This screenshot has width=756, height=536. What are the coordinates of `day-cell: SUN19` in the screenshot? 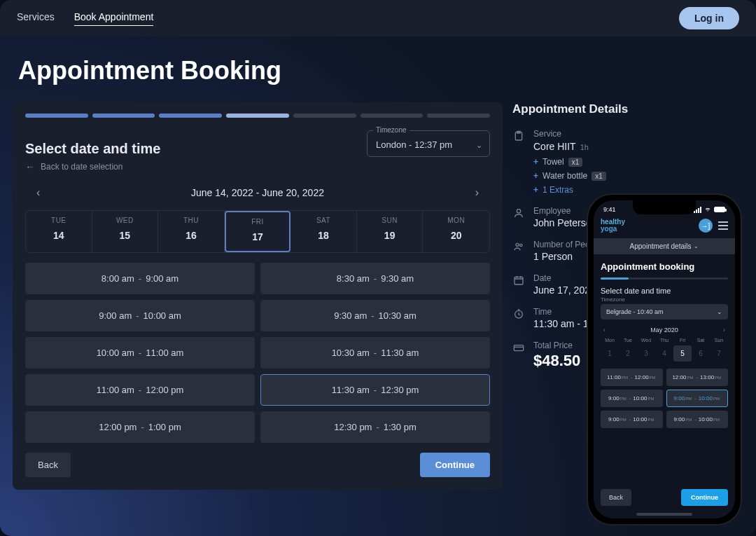 It's located at (391, 231).